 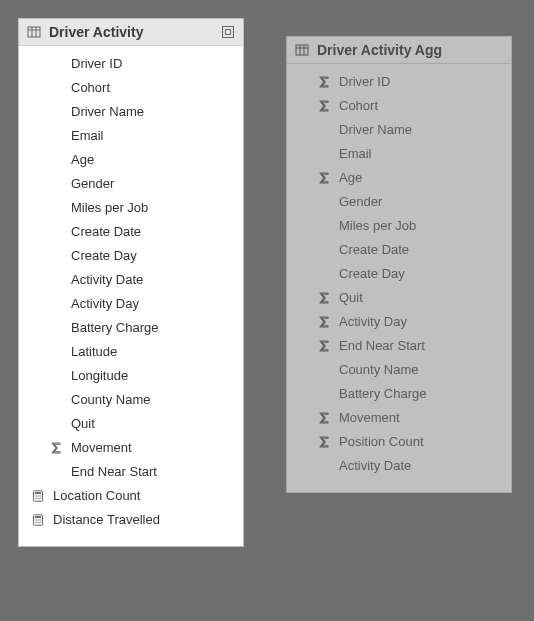 I want to click on field-label: Gender, so click(x=90, y=184).